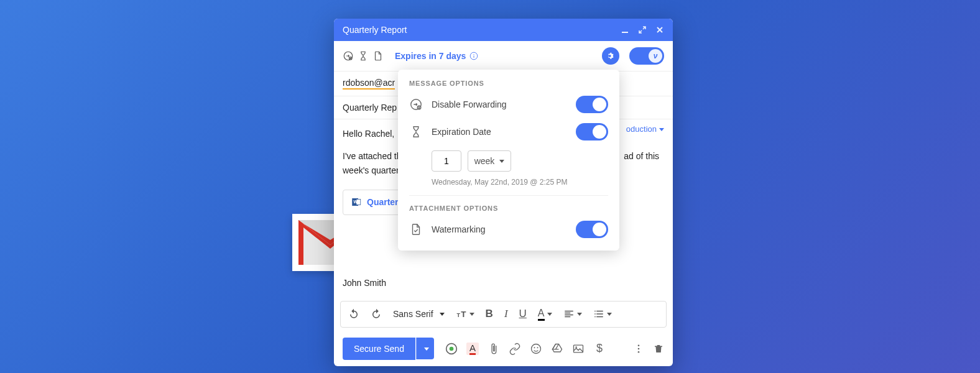  I want to click on info-icon, so click(474, 56).